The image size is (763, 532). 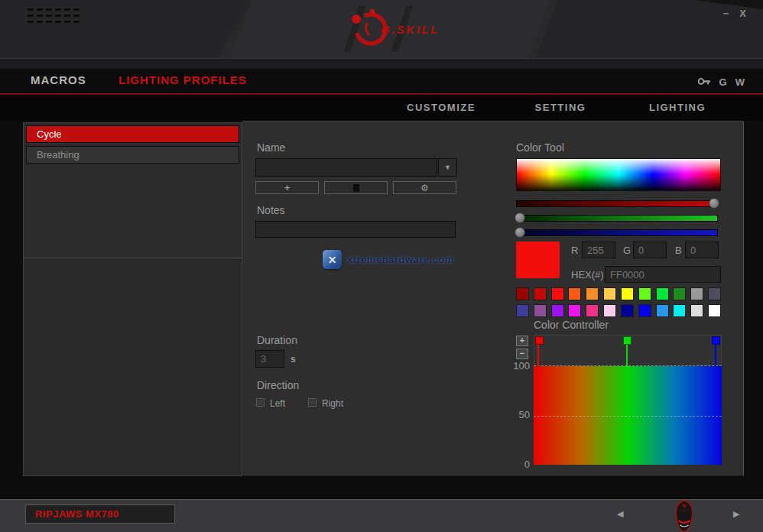 I want to click on tab-setting: SETTING, so click(x=561, y=107).